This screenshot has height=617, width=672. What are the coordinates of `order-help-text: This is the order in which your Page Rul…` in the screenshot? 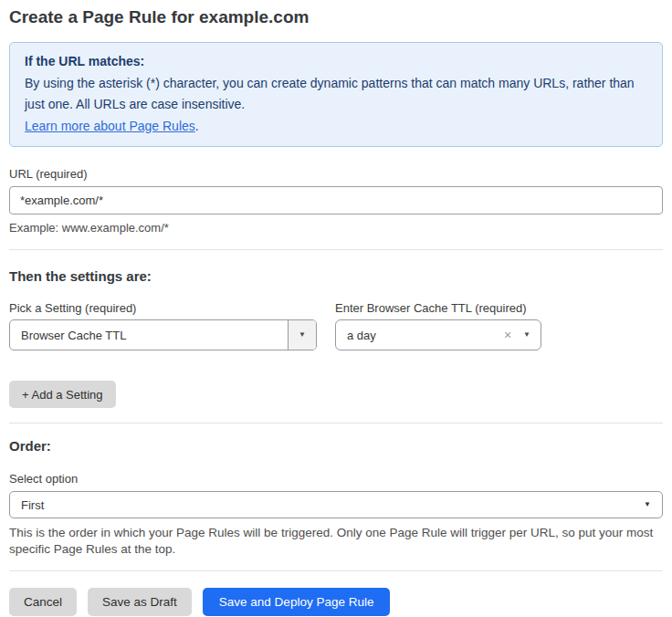 It's located at (336, 541).